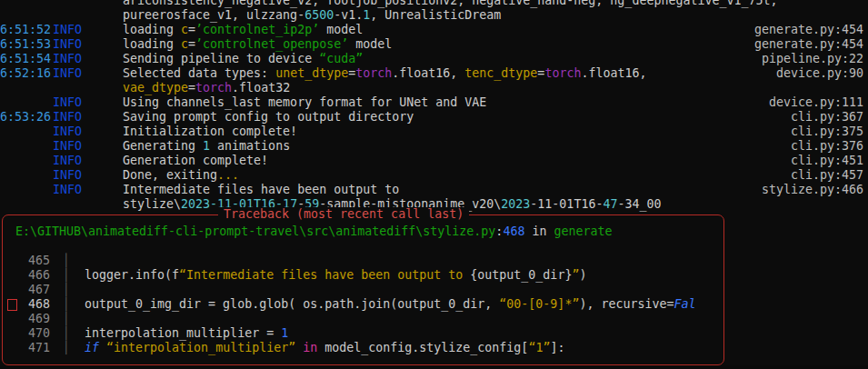 This screenshot has height=369, width=868. Describe the element at coordinates (268, 117) in the screenshot. I see `log-message: Saving prompt config to output directory` at that location.